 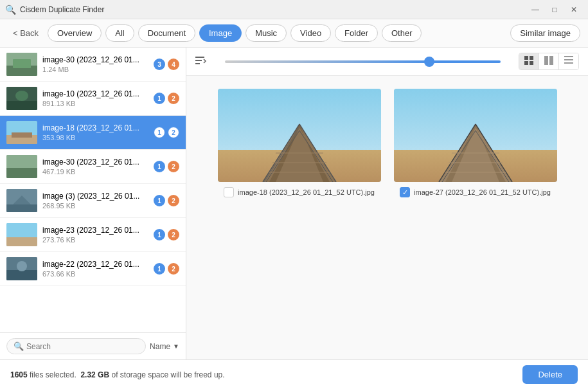 I want to click on tab-folder: Folder, so click(x=356, y=33).